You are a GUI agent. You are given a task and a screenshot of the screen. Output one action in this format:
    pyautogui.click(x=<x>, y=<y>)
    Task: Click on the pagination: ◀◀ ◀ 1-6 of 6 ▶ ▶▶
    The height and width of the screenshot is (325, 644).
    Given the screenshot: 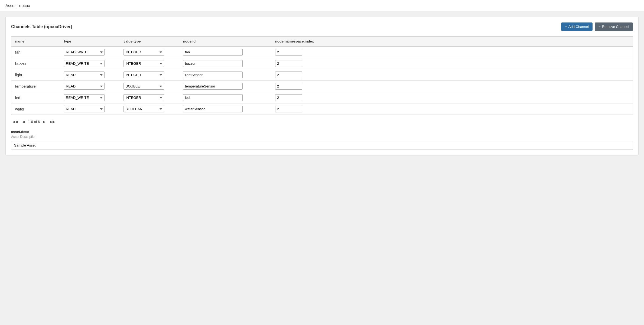 What is the action you would take?
    pyautogui.click(x=322, y=122)
    